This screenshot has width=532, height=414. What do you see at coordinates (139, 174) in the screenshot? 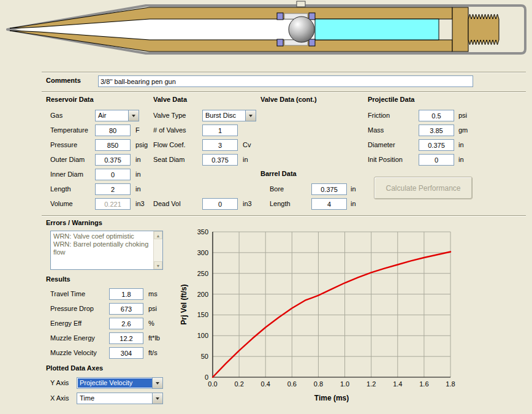
I see `inner-diam-unit: in` at bounding box center [139, 174].